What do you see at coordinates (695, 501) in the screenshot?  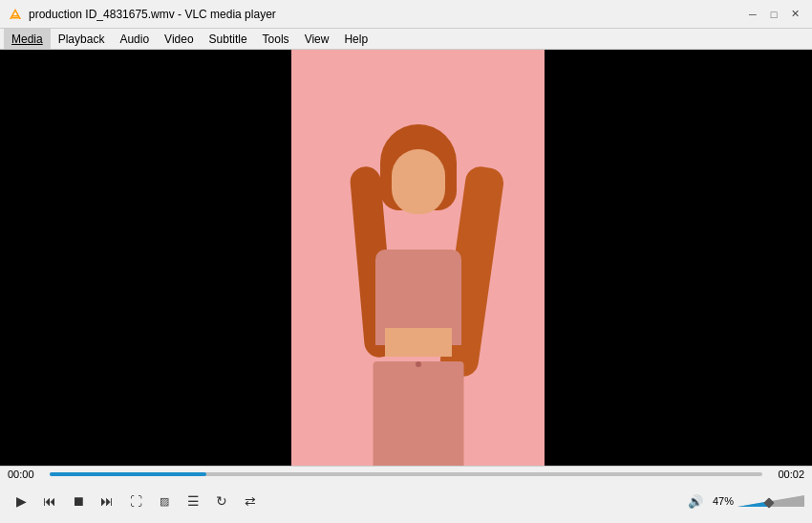 I see `volume-icon: 🔊` at bounding box center [695, 501].